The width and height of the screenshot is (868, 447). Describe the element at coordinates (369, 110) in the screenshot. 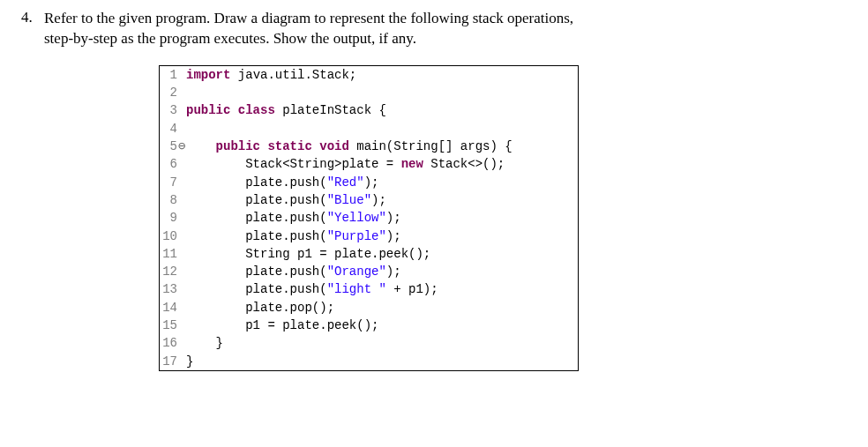

I see `code-line: 3public class plateInStack {` at that location.